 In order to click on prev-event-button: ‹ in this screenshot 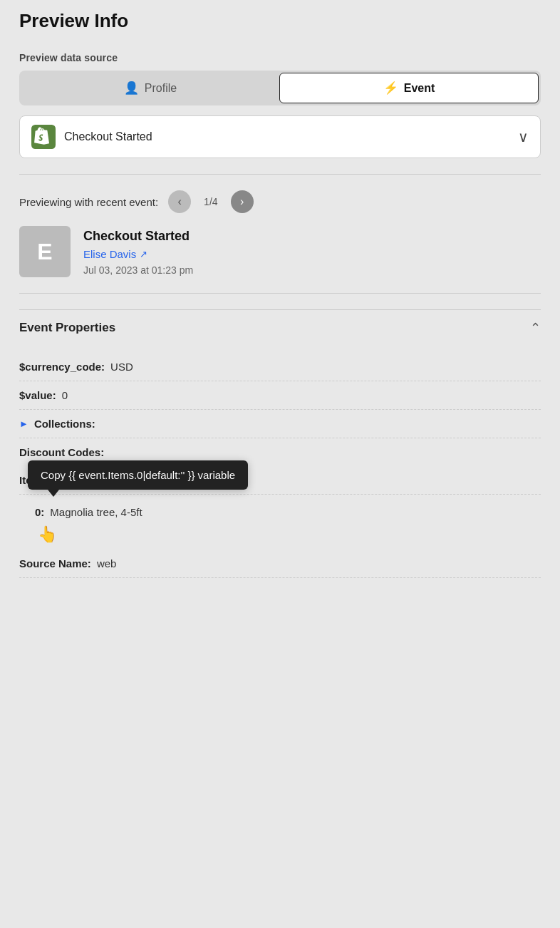, I will do `click(180, 202)`.